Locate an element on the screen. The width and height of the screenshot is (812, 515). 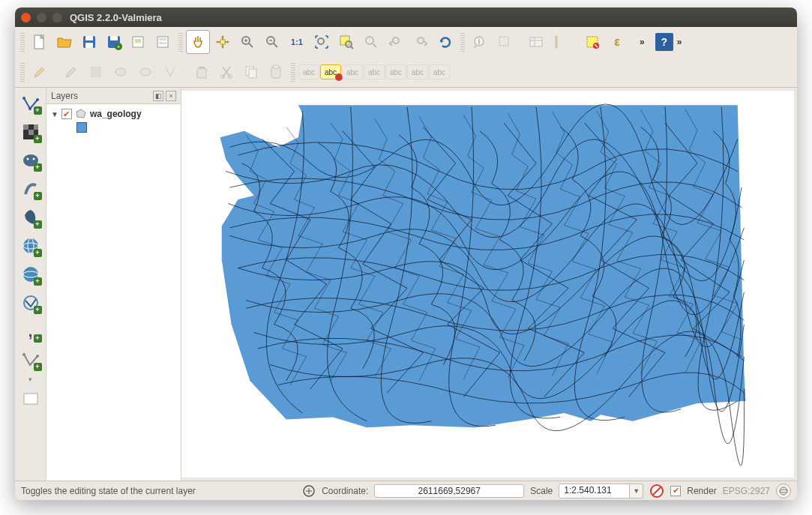
label-rotate-button: abc is located at coordinates (418, 72).